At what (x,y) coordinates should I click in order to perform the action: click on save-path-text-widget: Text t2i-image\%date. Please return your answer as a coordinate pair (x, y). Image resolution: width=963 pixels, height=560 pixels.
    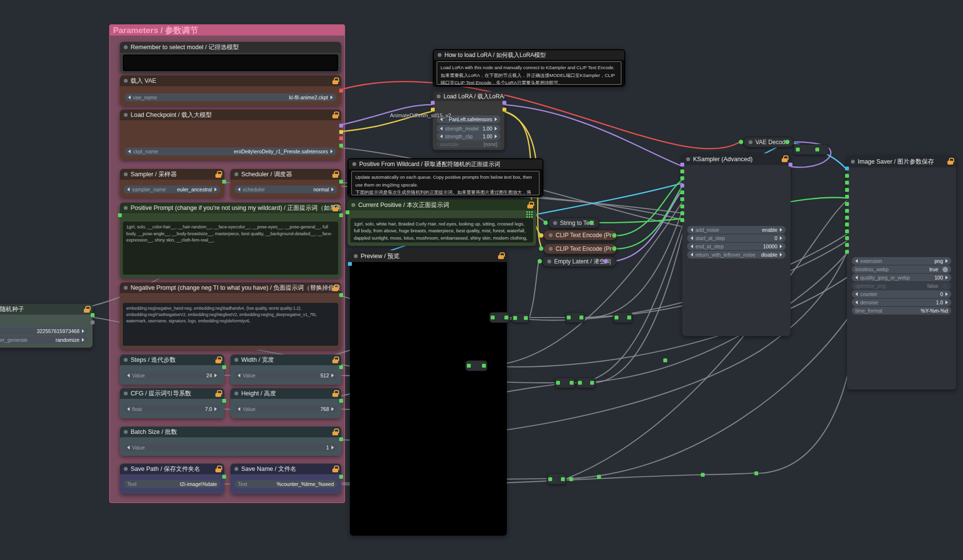
    Looking at the image, I should click on (172, 484).